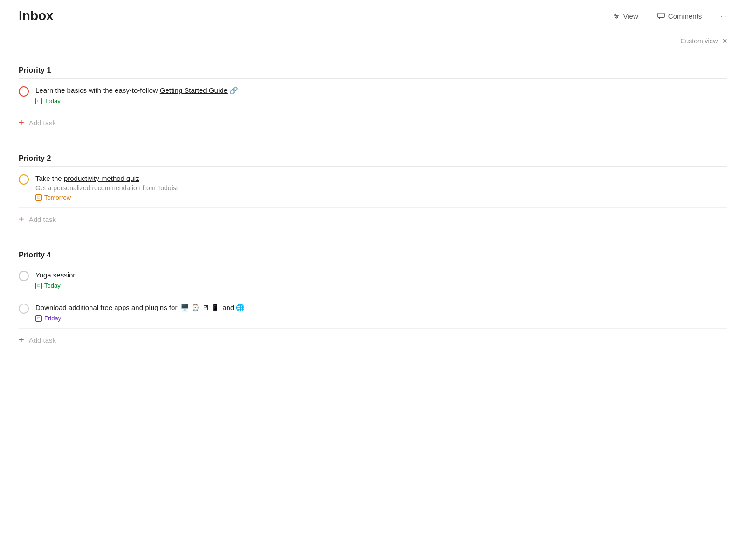 This screenshot has height=560, width=746. What do you see at coordinates (49, 178) in the screenshot?
I see `task-title-plain: Take the` at bounding box center [49, 178].